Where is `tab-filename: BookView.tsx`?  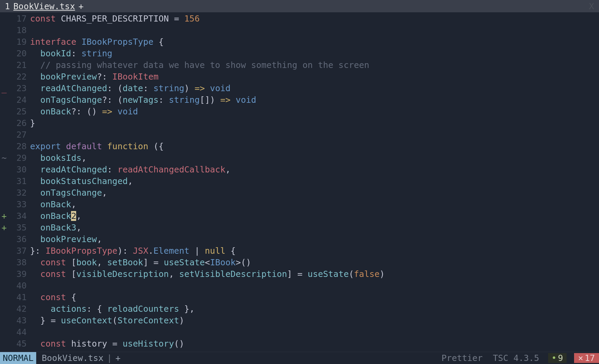 tab-filename: BookView.tsx is located at coordinates (44, 6).